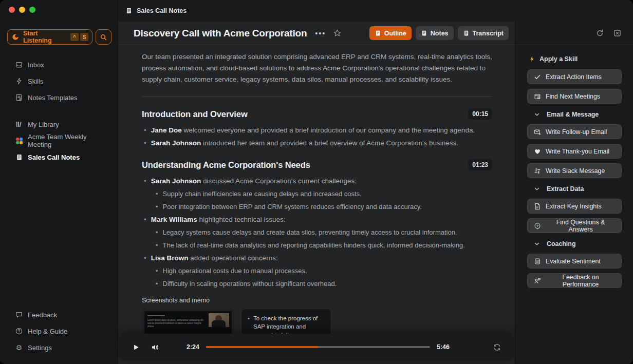  I want to click on minimize-window-button, so click(22, 10).